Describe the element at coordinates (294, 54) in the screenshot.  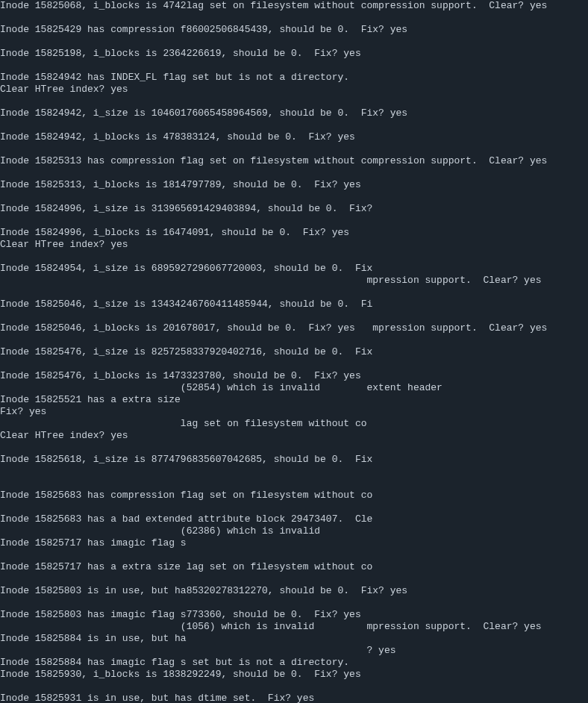
I see `terminal-line: Inode 15825198, i_blocks is 2364226619, …` at that location.